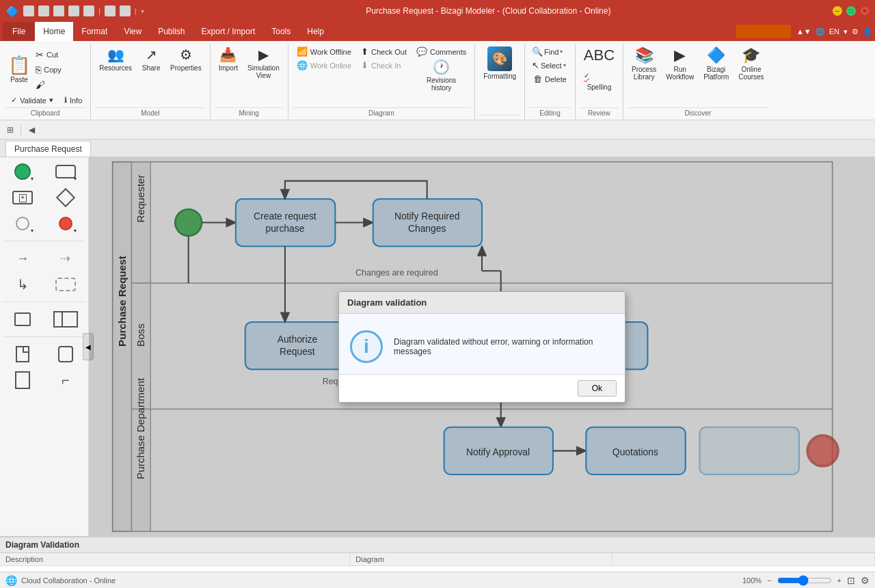  I want to click on end-error-shape: ▾, so click(66, 224).